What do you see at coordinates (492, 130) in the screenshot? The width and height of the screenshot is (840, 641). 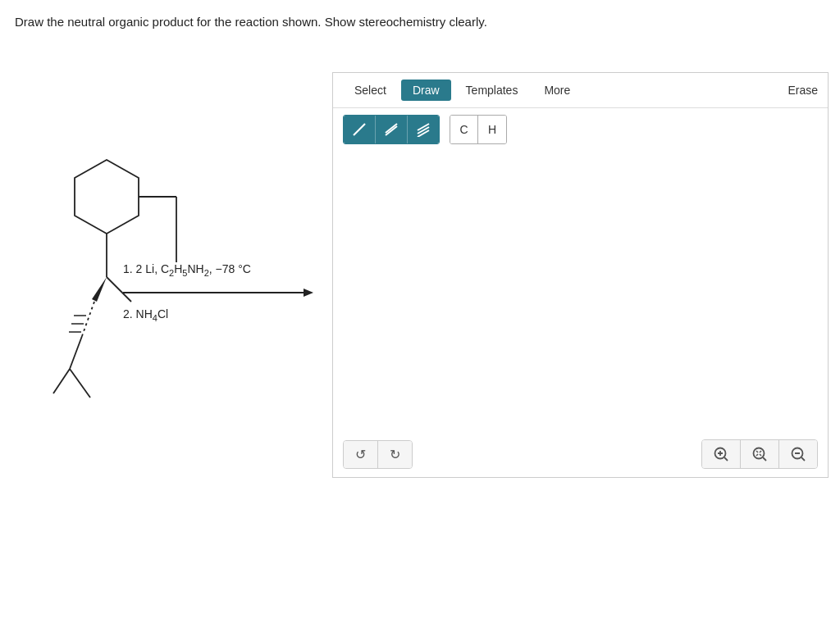 I see `hydrogen-button: H` at bounding box center [492, 130].